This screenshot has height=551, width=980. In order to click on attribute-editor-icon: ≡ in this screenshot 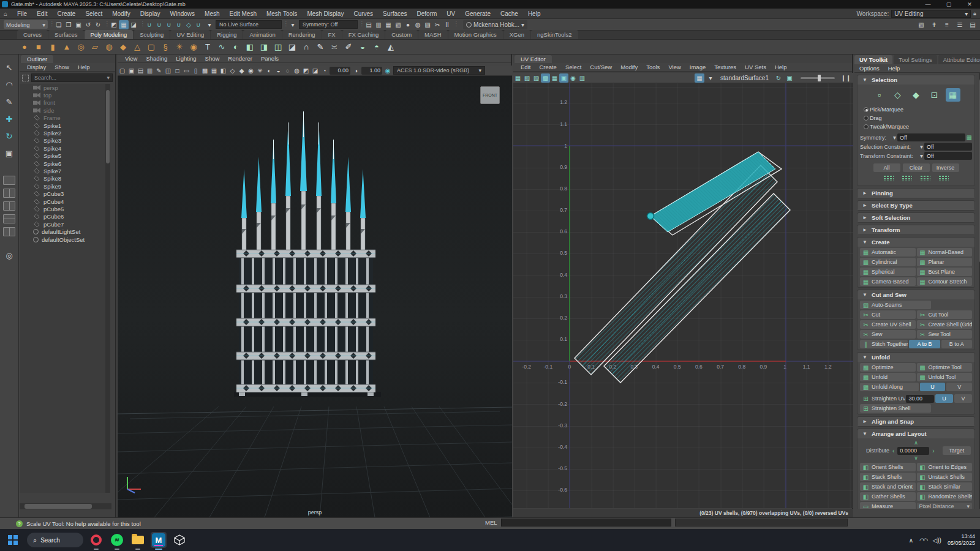, I will do `click(947, 24)`.